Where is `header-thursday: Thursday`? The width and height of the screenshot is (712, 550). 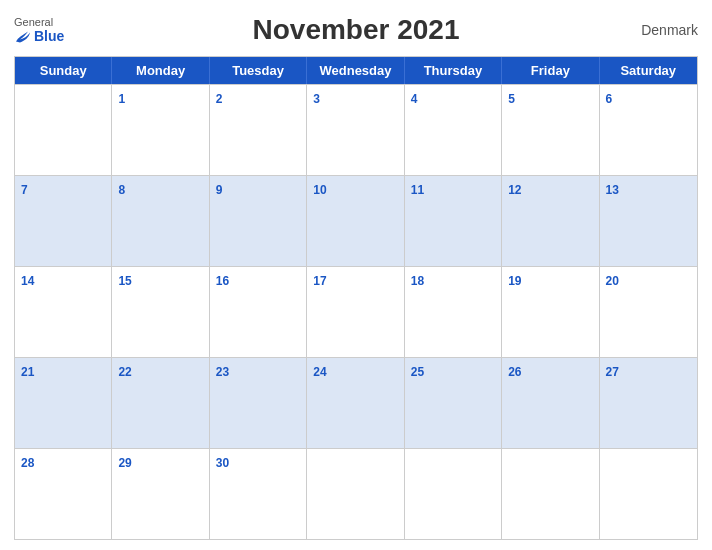
header-thursday: Thursday is located at coordinates (454, 70).